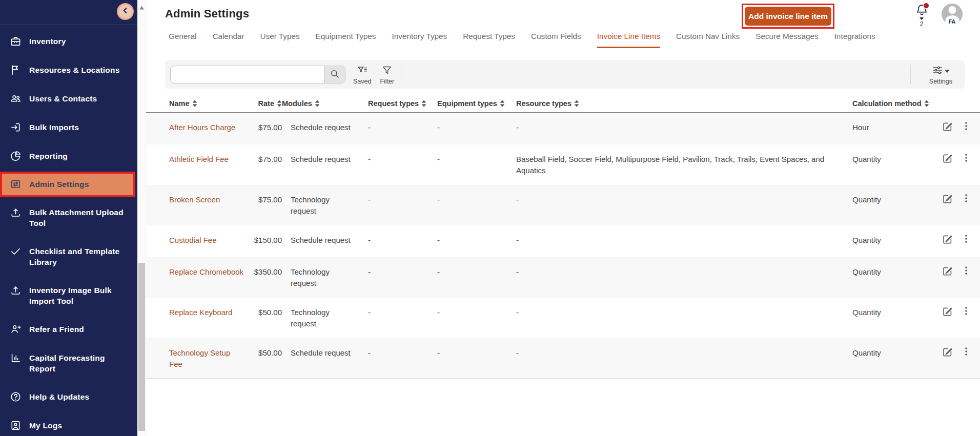 This screenshot has height=436, width=980. What do you see at coordinates (937, 71) in the screenshot?
I see `sliders-icon` at bounding box center [937, 71].